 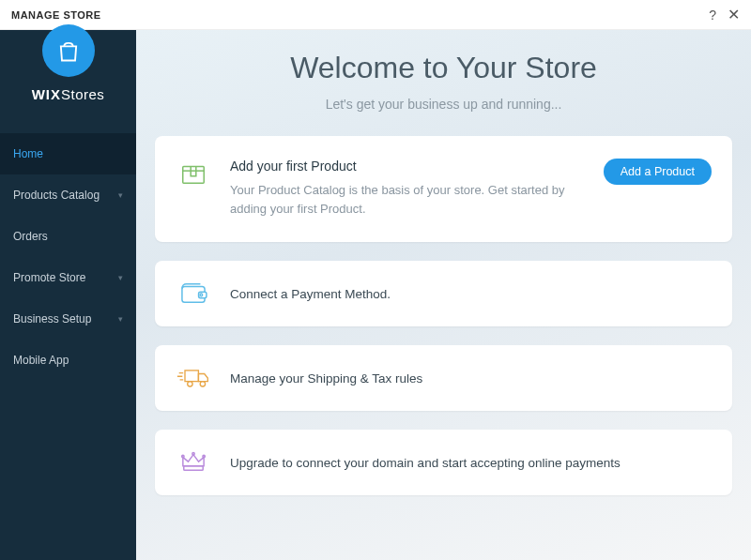 I want to click on card-text: Connect a Payment Method., so click(x=310, y=295).